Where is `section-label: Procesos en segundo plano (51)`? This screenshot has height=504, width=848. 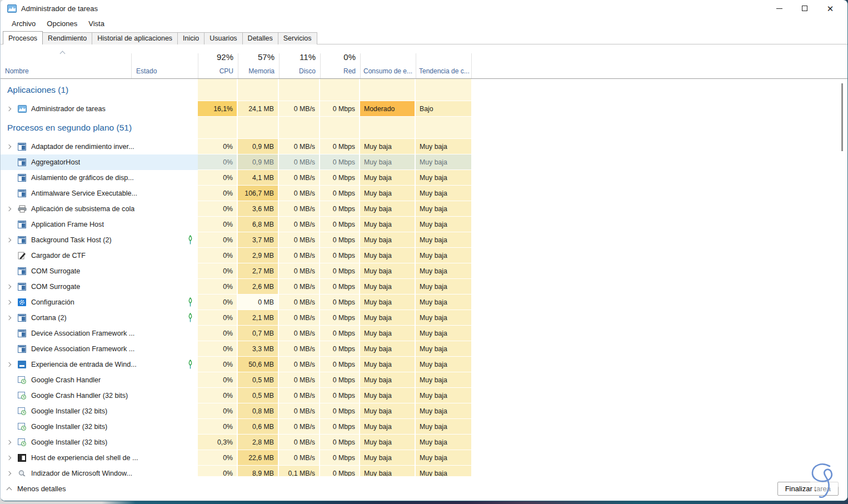 section-label: Procesos en segundo plano (51) is located at coordinates (68, 128).